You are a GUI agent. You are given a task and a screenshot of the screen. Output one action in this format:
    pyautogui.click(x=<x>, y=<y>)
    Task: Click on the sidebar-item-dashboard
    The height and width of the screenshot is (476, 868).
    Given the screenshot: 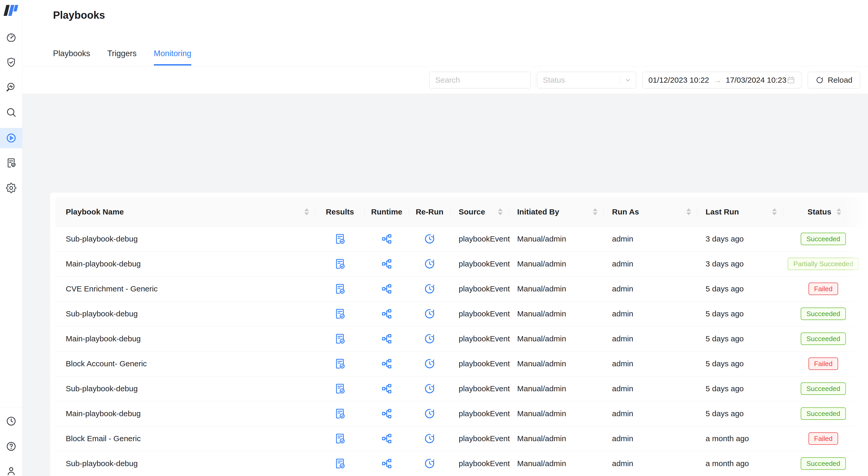 What is the action you would take?
    pyautogui.click(x=11, y=38)
    